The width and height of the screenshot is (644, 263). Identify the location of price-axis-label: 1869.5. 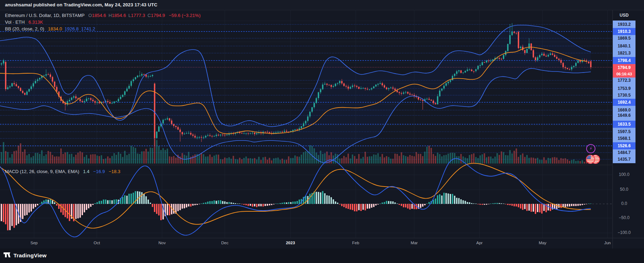
(624, 38).